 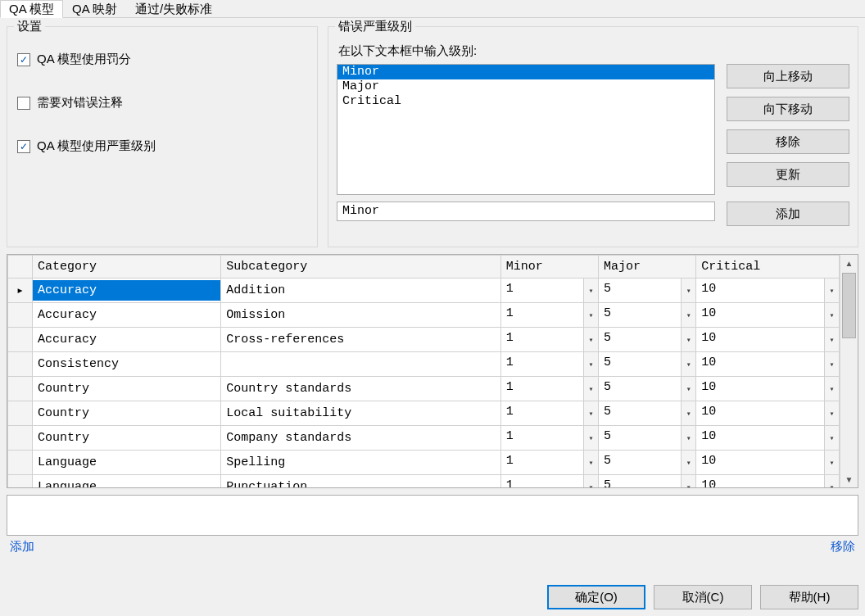 I want to click on cell-category: Consistency, so click(x=127, y=365).